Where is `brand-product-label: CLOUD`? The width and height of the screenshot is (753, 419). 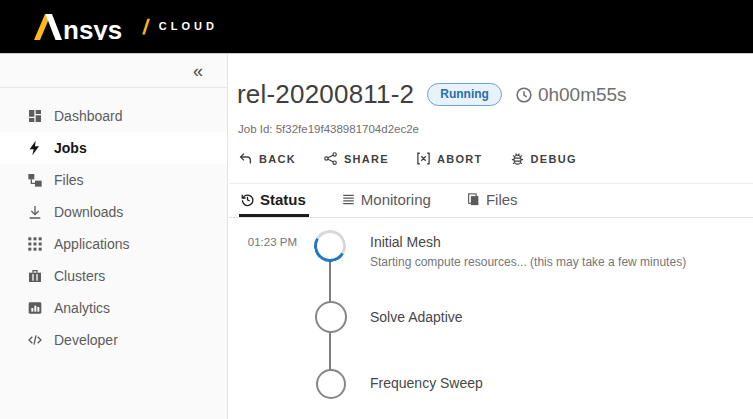
brand-product-label: CLOUD is located at coordinates (188, 27).